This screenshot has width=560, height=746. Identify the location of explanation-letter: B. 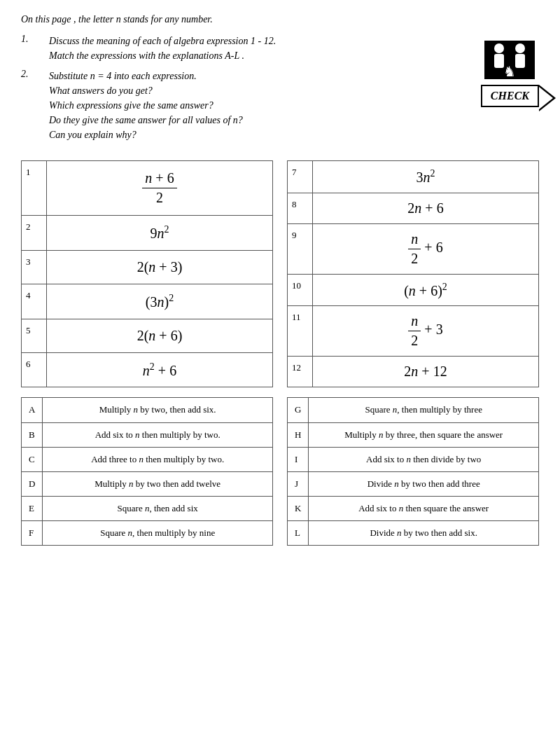
(32, 434).